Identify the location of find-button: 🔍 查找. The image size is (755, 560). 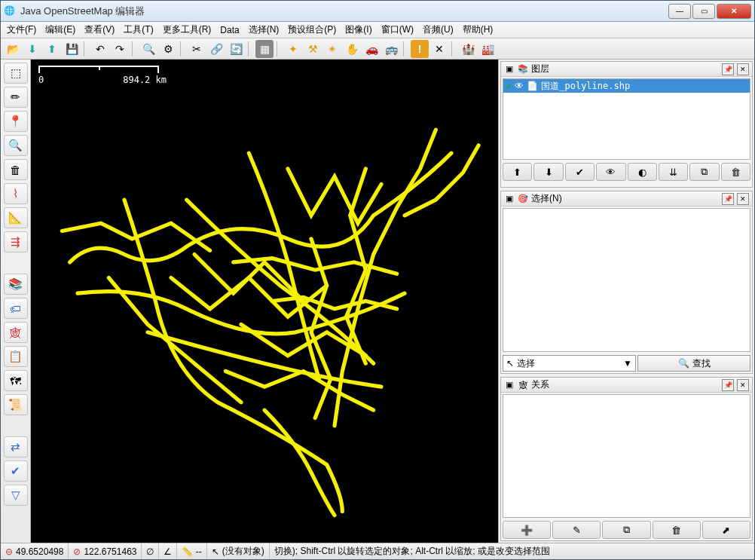
(694, 363).